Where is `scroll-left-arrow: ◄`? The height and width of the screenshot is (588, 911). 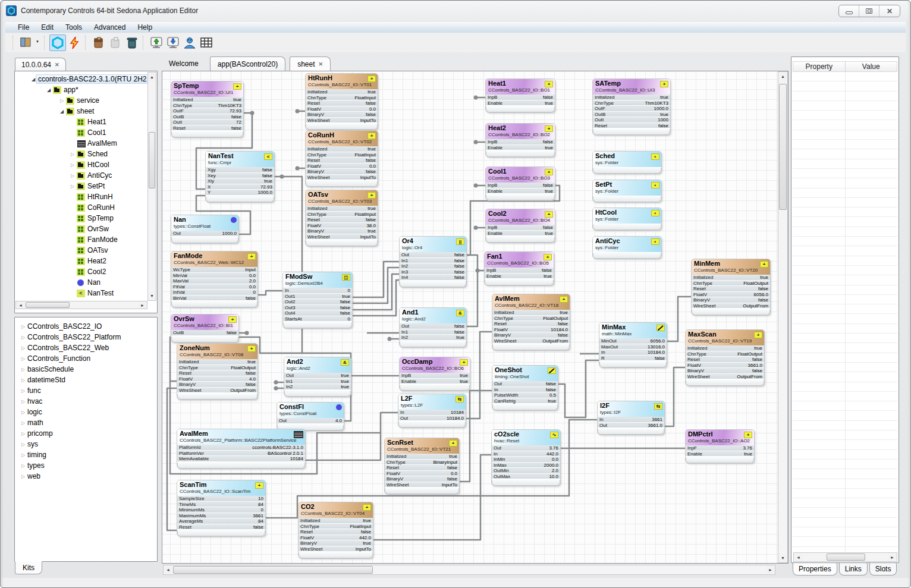
scroll-left-arrow: ◄ is located at coordinates (168, 570).